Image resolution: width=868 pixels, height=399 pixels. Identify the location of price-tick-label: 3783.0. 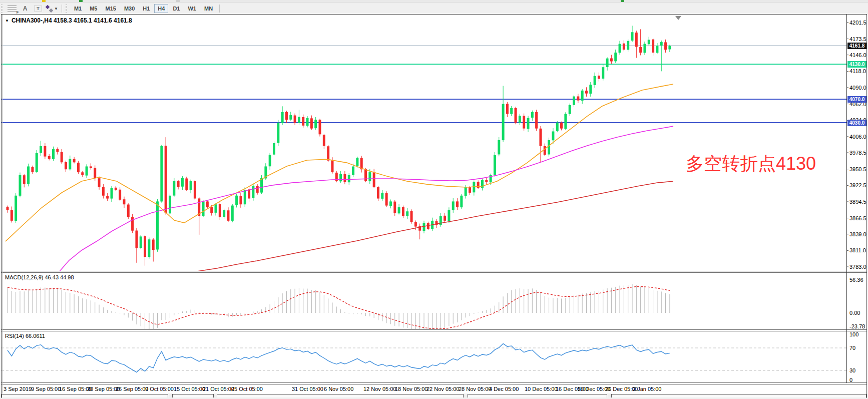
(858, 267).